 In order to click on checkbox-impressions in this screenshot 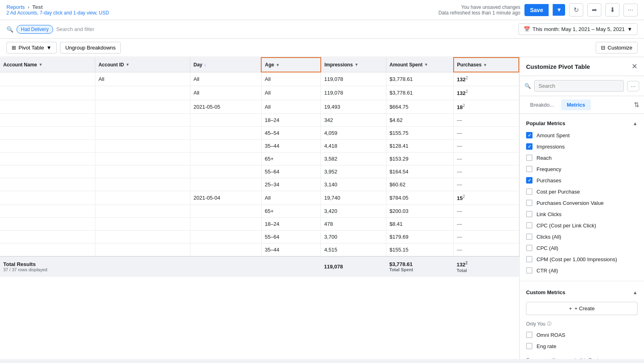, I will do `click(529, 146)`.